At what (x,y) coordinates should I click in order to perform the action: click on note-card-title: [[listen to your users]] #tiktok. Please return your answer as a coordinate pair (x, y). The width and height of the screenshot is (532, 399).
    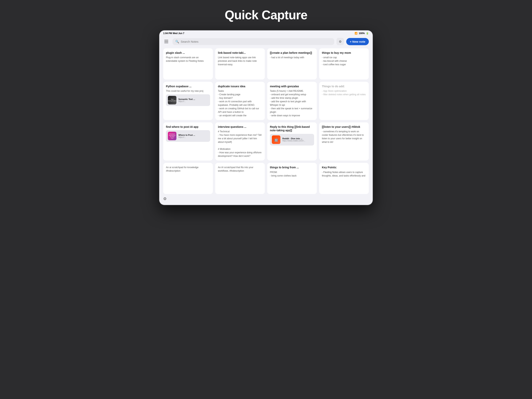
    Looking at the image, I should click on (344, 127).